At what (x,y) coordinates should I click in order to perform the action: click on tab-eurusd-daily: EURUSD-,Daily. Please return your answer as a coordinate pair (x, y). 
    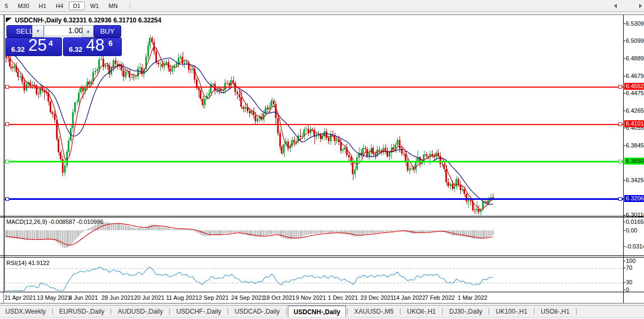
    Looking at the image, I should click on (82, 312).